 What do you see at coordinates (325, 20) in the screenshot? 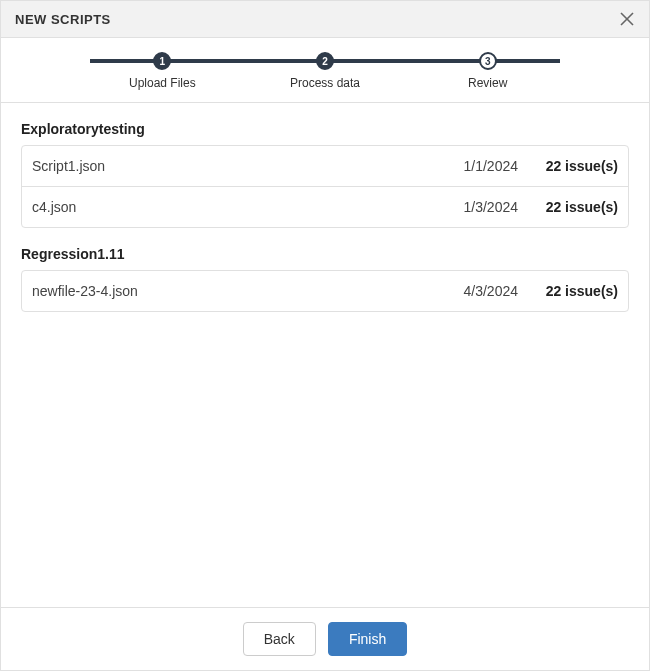
I see `dialog-header: NEW SCRIPTS` at bounding box center [325, 20].